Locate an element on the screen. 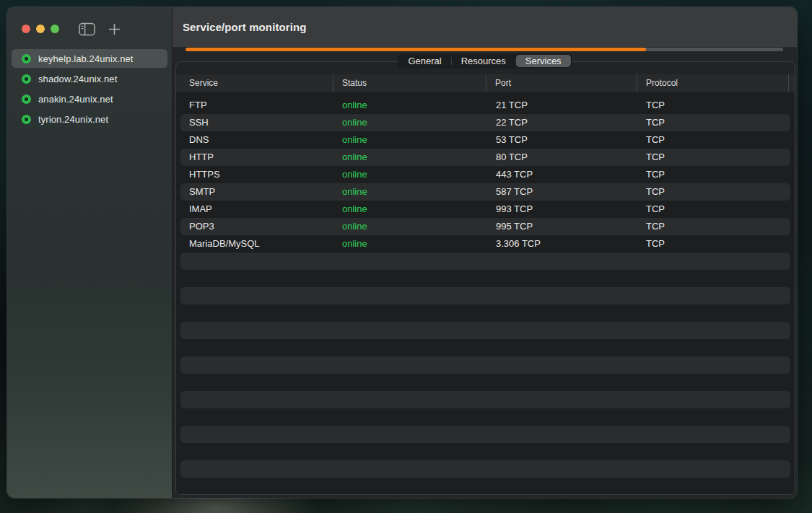 This screenshot has height=513, width=812. server-list: keyhelp.lab.24unix.netshadow.24unix.neta… is located at coordinates (90, 89).